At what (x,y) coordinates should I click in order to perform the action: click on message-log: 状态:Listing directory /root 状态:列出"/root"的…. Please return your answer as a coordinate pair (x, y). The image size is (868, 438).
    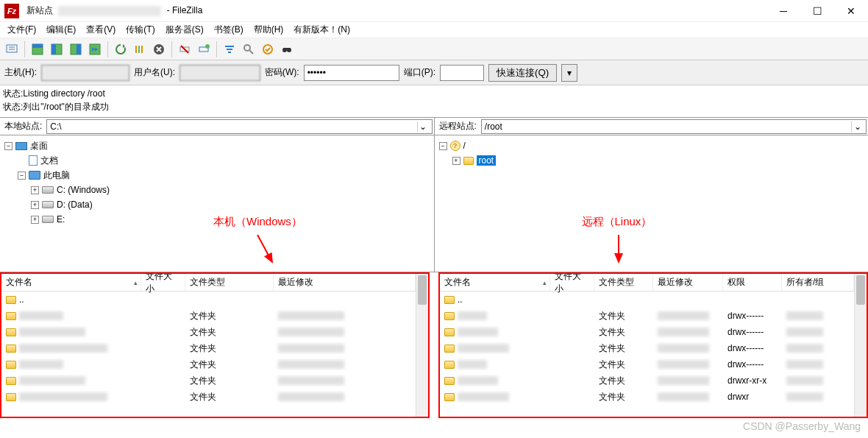
    Looking at the image, I should click on (434, 102).